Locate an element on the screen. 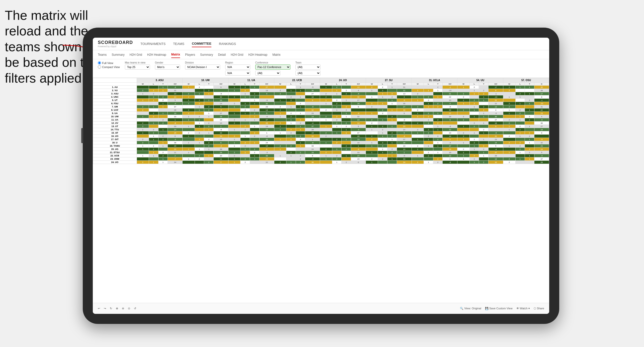  matrix-cell: -5 is located at coordinates (450, 107).